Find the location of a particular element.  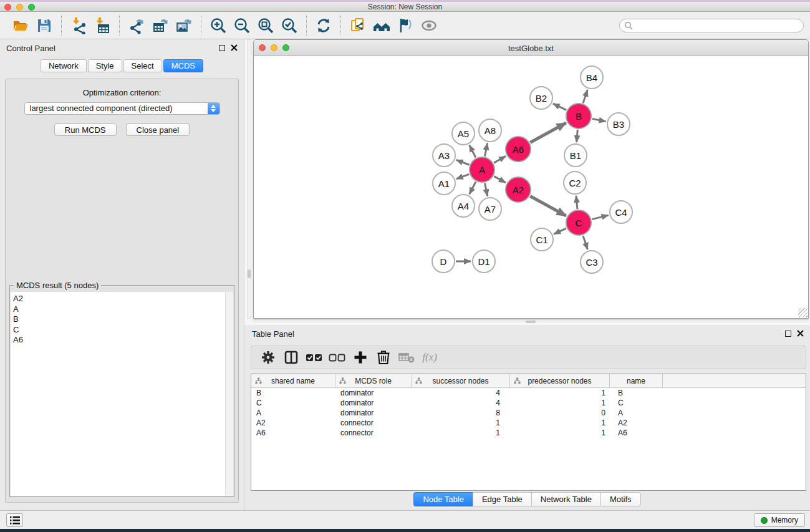

table-row: Adominator80A is located at coordinates (529, 413).